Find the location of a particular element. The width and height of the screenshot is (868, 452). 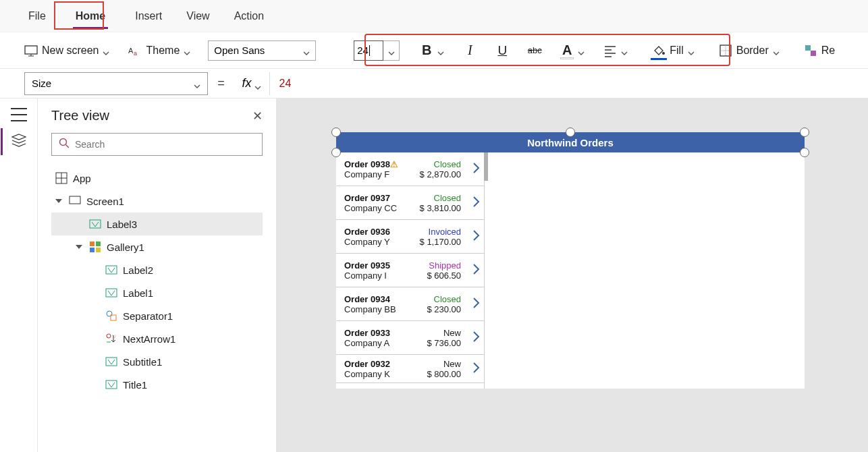

font-size-input: 24 is located at coordinates (369, 51).